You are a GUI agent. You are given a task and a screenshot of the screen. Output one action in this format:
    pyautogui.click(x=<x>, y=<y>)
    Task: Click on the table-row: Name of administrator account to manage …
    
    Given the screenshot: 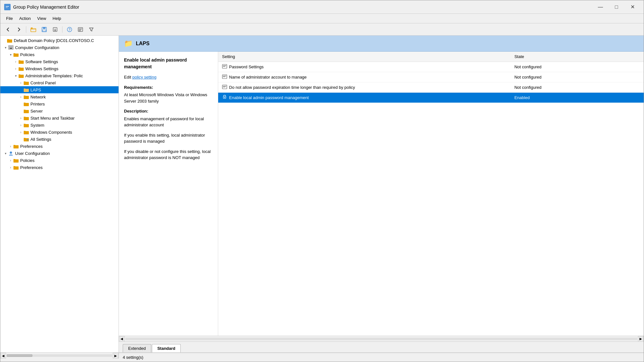 What is the action you would take?
    pyautogui.click(x=431, y=77)
    